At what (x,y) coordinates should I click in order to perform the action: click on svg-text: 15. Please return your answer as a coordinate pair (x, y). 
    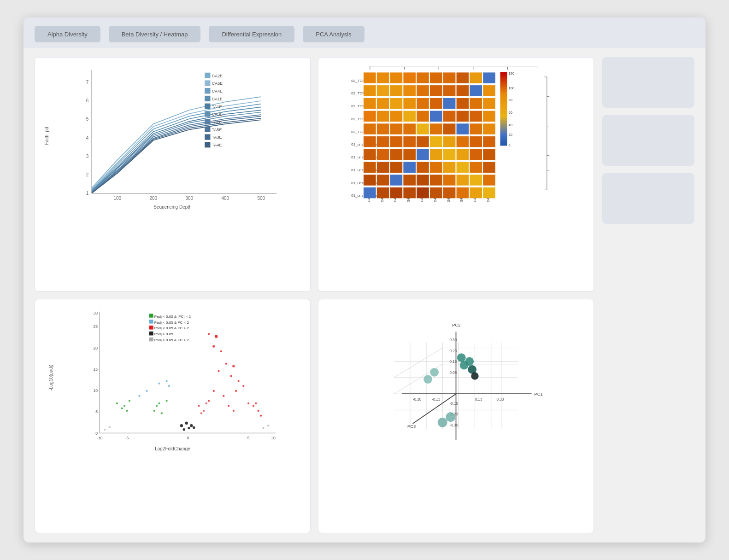
    Looking at the image, I should click on (95, 369).